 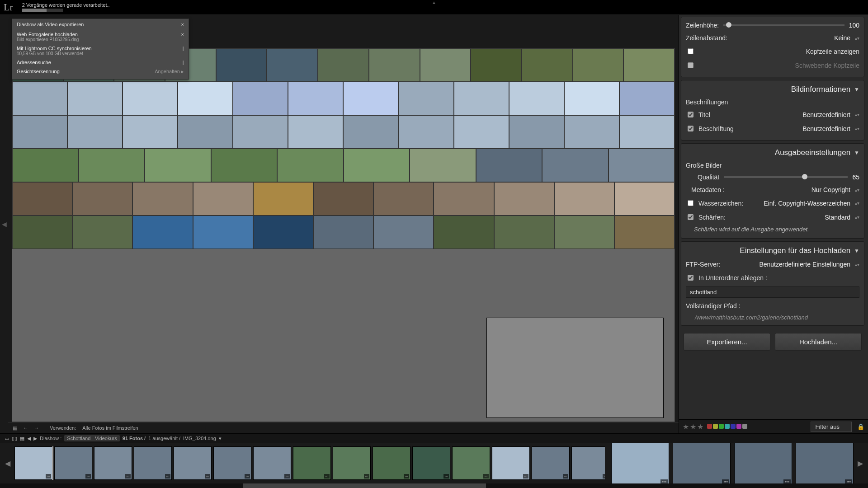 What do you see at coordinates (25, 428) in the screenshot?
I see `nav-prev-icon: ←` at bounding box center [25, 428].